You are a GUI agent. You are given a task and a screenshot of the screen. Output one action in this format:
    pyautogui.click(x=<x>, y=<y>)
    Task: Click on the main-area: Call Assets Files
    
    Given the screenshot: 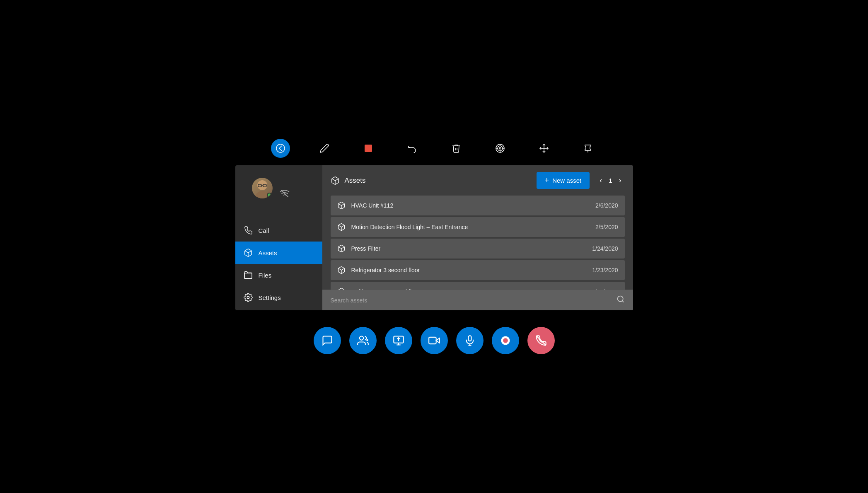 What is the action you would take?
    pyautogui.click(x=434, y=238)
    